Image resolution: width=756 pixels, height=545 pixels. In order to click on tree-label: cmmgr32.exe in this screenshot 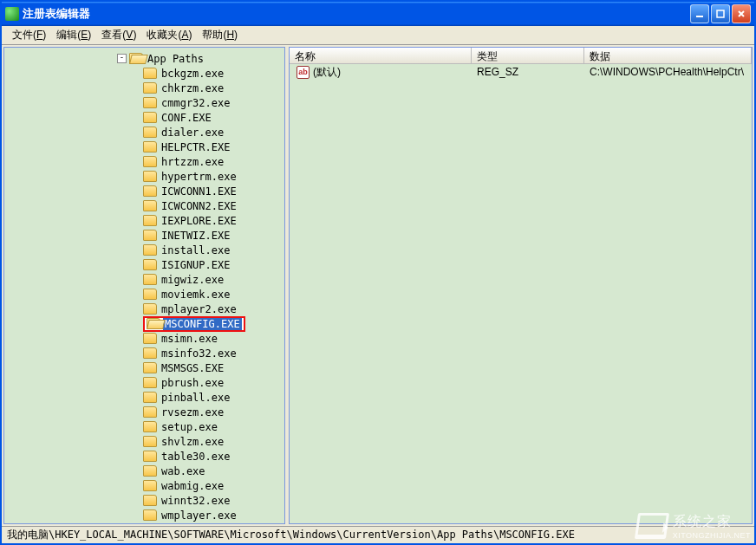, I will do `click(196, 103)`.